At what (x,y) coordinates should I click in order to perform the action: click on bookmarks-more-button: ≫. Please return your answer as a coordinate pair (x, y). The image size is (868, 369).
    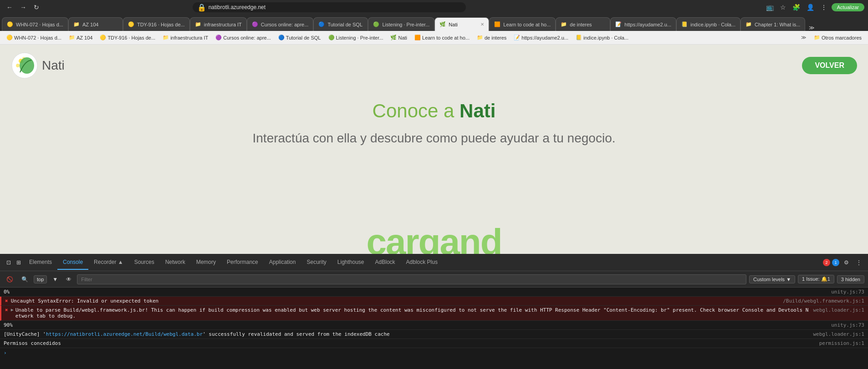
    Looking at the image, I should click on (804, 37).